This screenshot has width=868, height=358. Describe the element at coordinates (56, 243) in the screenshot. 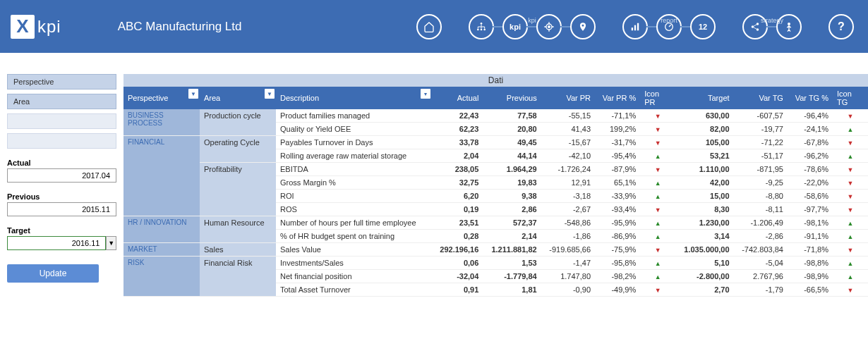

I see `target-input` at that location.